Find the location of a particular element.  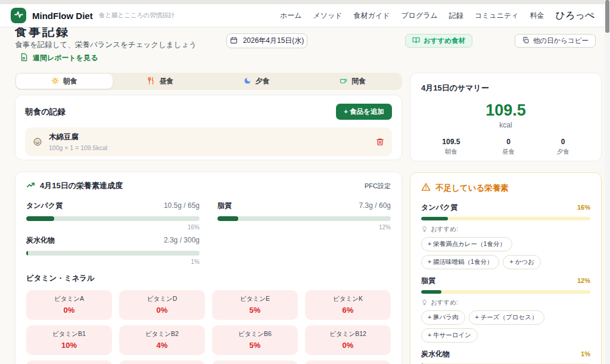

deficient-section-carbs: 炭水化物 1% おすすめ: + 押し麦 + 白米 + 玄米 is located at coordinates (506, 356).